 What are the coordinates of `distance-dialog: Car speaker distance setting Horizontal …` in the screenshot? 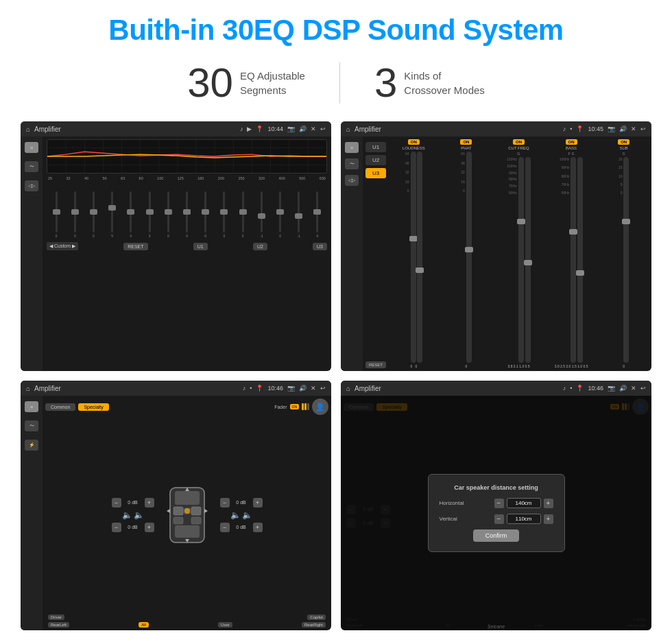 It's located at (496, 513).